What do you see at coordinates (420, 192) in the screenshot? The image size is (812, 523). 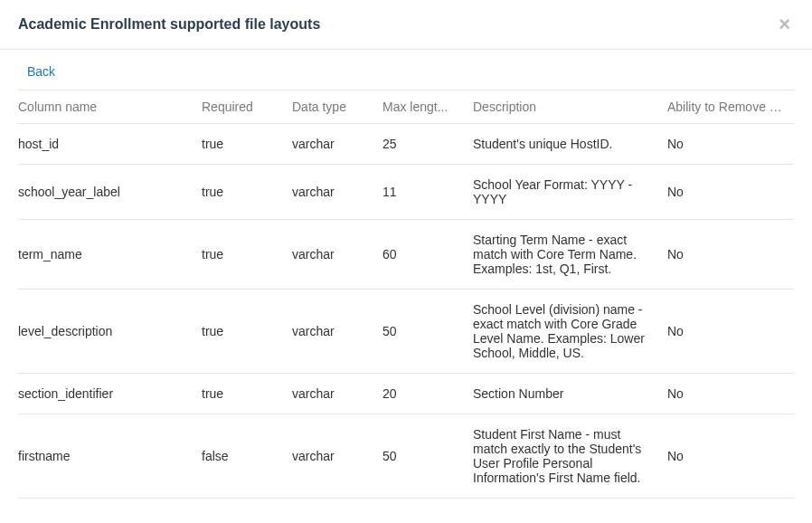 I see `cell-max-length: 11` at bounding box center [420, 192].